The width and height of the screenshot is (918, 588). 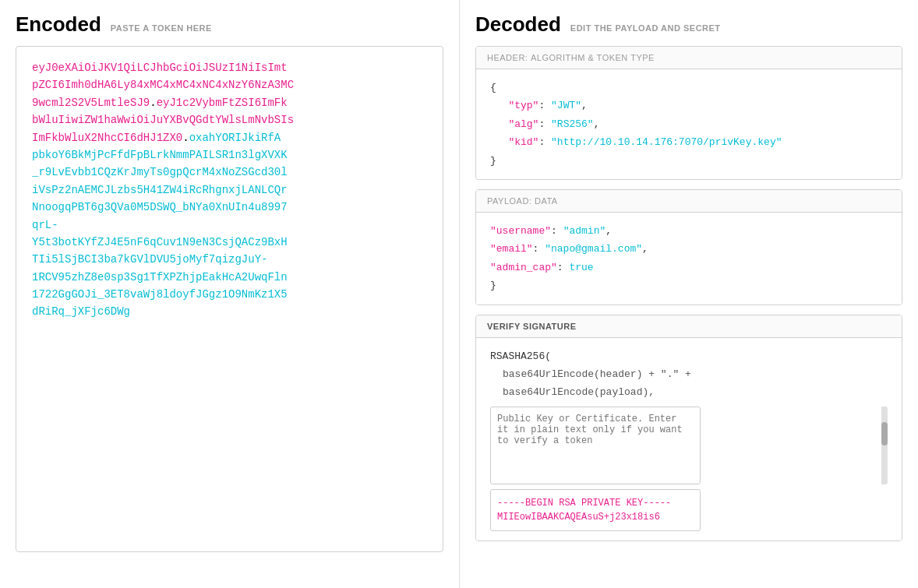 I want to click on header-section: HEADER: ALGORITHM & TOKEN TYPE { "typ": …, so click(x=689, y=113).